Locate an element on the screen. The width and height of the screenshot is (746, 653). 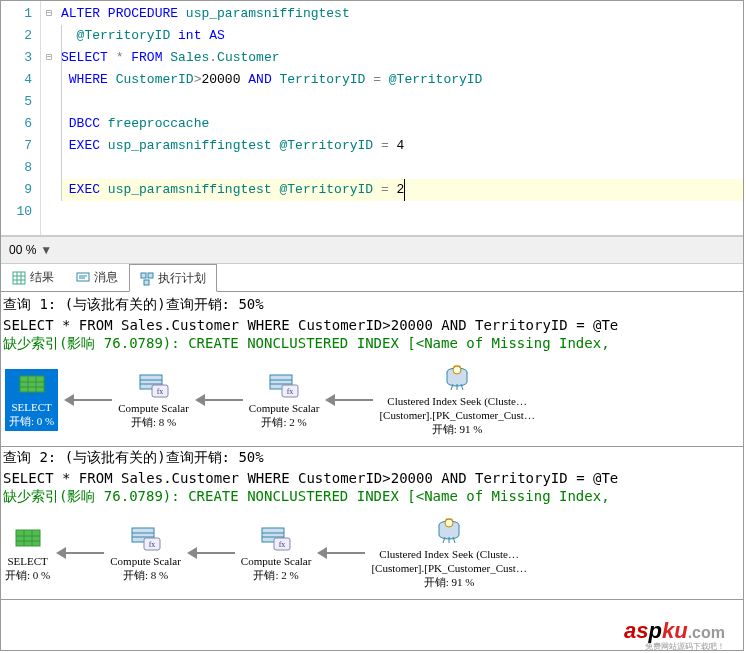
zoom-dropdown-icon: ▼ is located at coordinates (46, 250).